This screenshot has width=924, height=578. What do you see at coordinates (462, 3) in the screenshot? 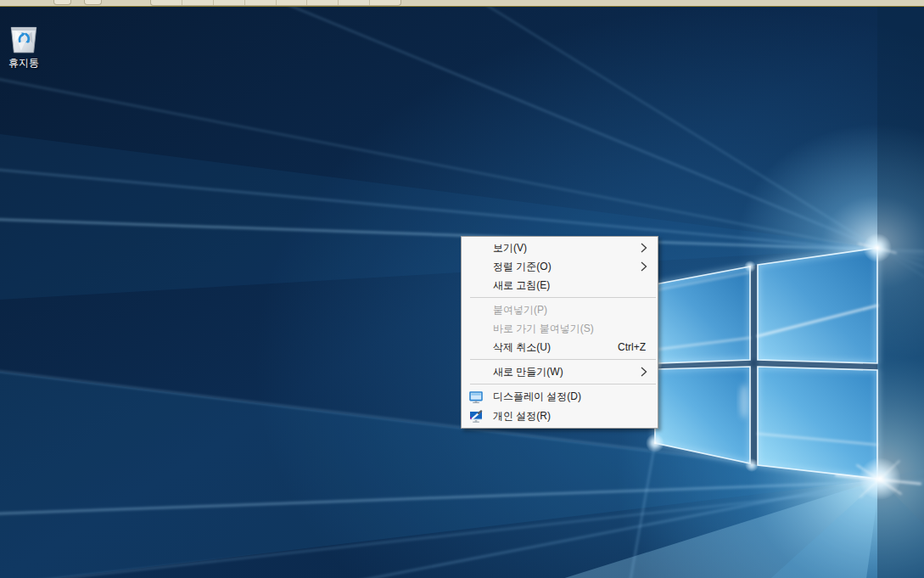
I see `host-toolbar-strip` at bounding box center [462, 3].